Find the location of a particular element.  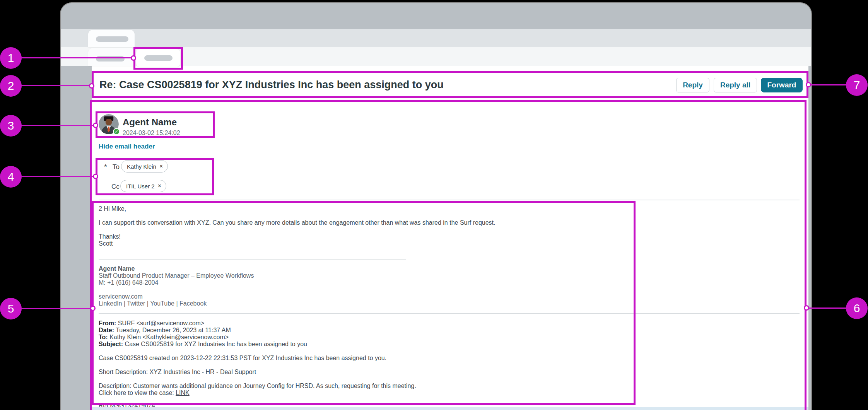

callout-badge-1: 1 is located at coordinates (11, 58).